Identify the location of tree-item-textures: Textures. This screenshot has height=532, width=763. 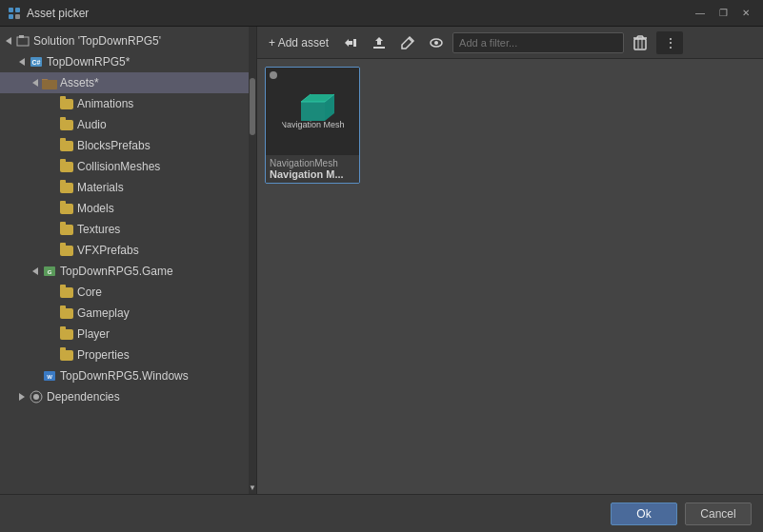
(128, 229).